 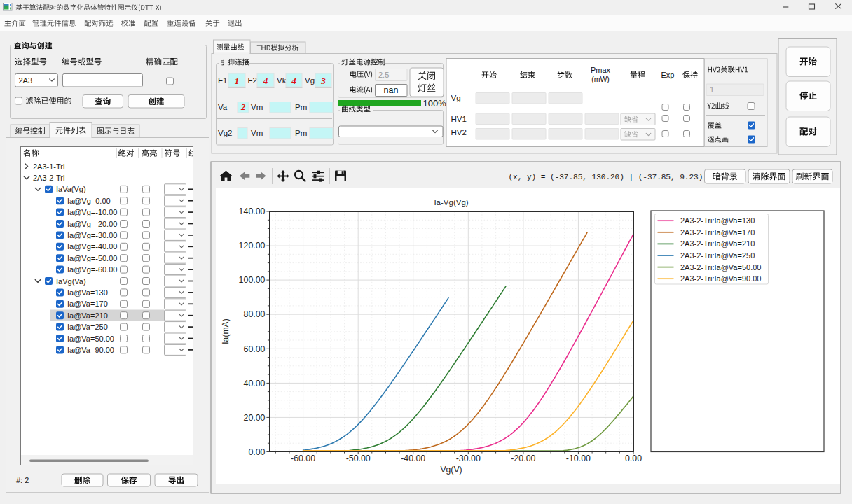 I want to click on svg-text: -40.00, so click(x=413, y=458).